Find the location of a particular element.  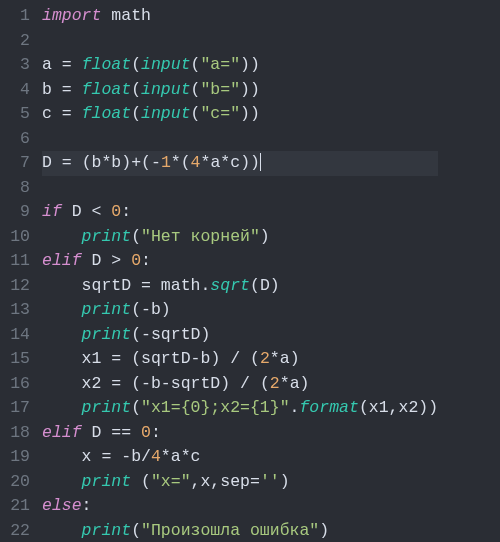

code-line: x1 = (sqrtD-b) / (2*a) is located at coordinates (240, 360).